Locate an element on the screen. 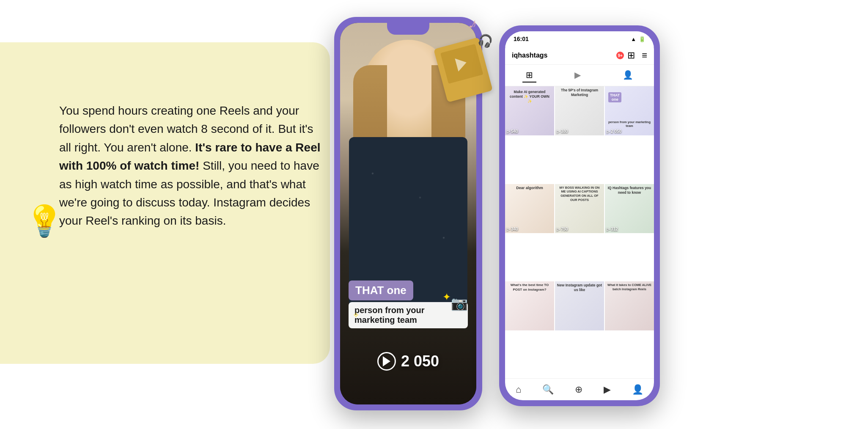 Image resolution: width=868 pixels, height=429 pixels. ig-bottom-nav: ⌂ 🔍 ⊕ ▶ 👤 is located at coordinates (580, 389).